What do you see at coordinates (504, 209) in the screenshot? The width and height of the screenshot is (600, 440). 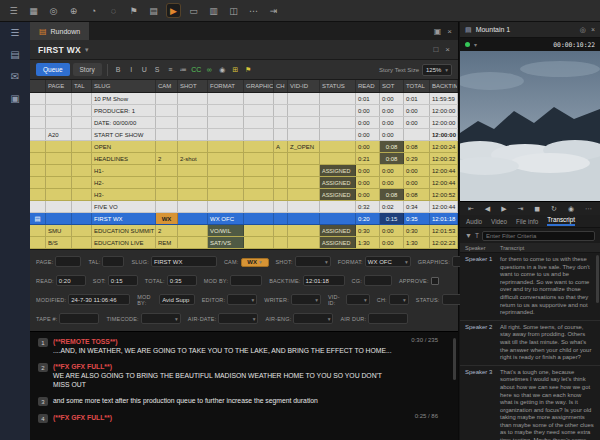 I see `play-icon: ▶` at bounding box center [504, 209].